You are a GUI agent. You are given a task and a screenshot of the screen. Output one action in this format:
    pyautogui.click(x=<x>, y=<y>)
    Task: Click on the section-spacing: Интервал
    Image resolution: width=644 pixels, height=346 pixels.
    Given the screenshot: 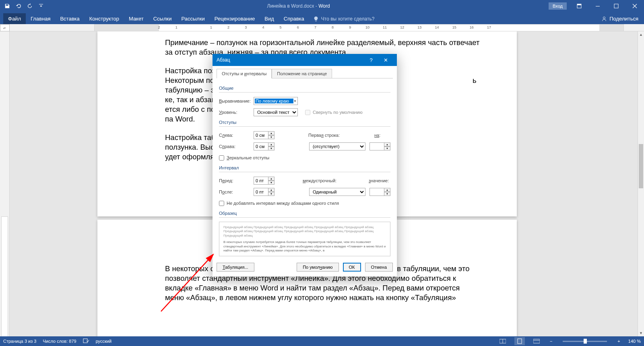 What is the action you would take?
    pyautogui.click(x=305, y=169)
    